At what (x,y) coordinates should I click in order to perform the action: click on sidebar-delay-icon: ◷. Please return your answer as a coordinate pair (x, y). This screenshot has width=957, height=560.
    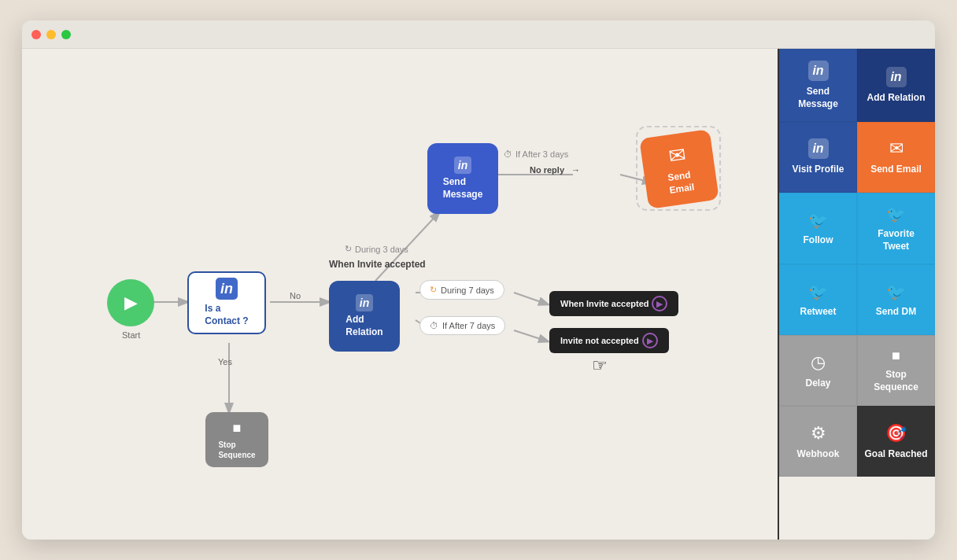
    Looking at the image, I should click on (818, 363).